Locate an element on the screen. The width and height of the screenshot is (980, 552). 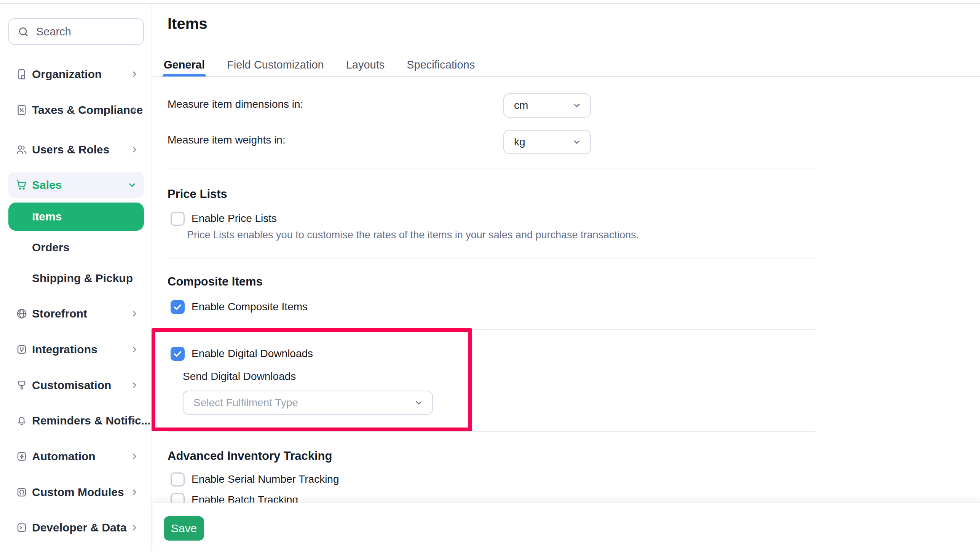
sidebar-item-storefront: Storefront is located at coordinates (76, 314).